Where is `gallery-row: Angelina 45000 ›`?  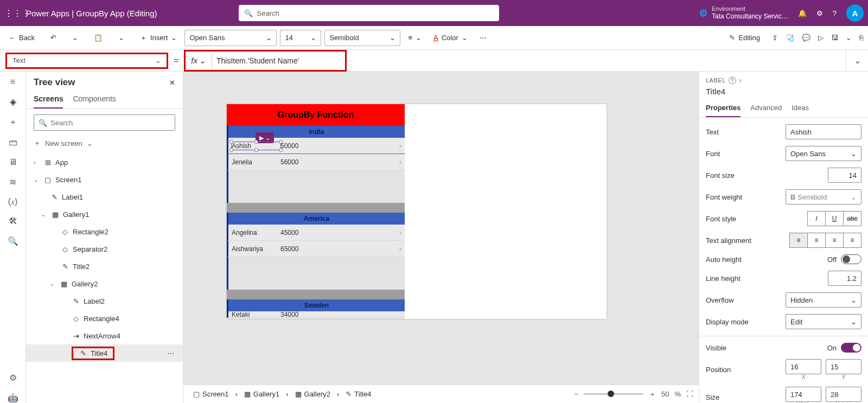
gallery-row: Angelina 45000 › is located at coordinates (316, 233).